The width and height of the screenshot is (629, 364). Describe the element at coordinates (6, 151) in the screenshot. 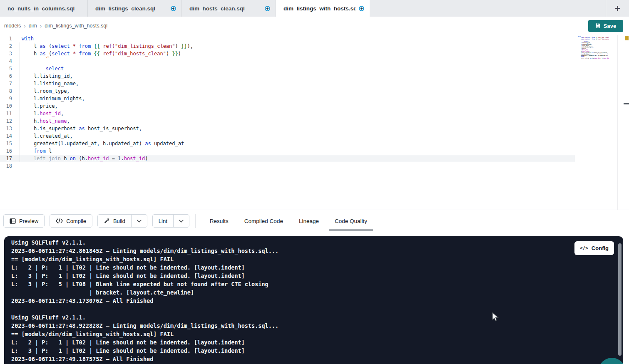

I see `line-number: 16` at that location.